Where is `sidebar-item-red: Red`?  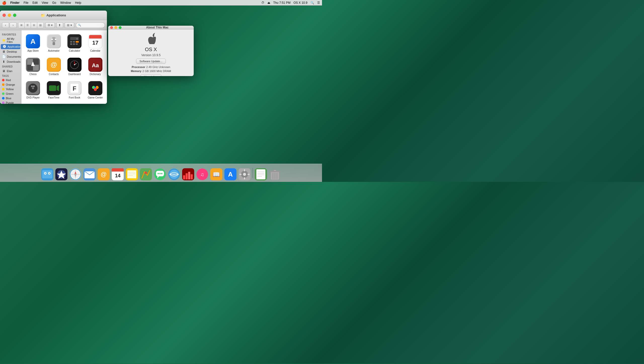
sidebar-item-red: Red is located at coordinates (11, 80).